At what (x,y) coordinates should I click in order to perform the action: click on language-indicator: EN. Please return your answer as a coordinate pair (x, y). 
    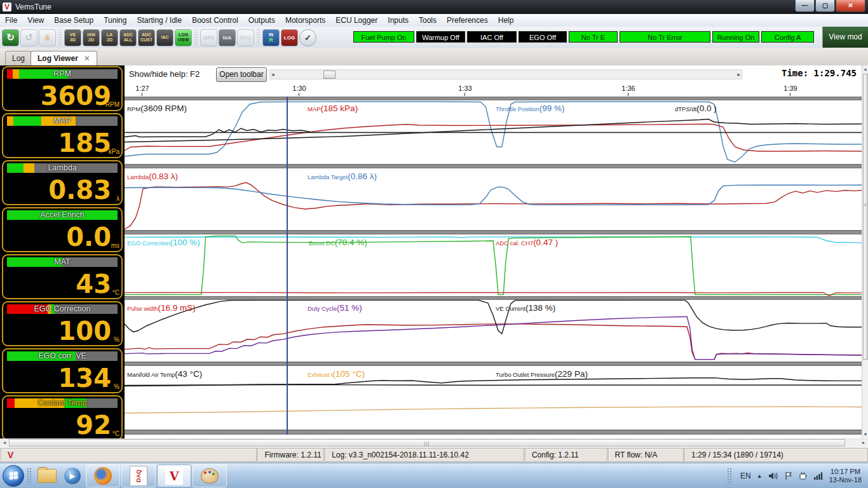
    Looking at the image, I should click on (746, 476).